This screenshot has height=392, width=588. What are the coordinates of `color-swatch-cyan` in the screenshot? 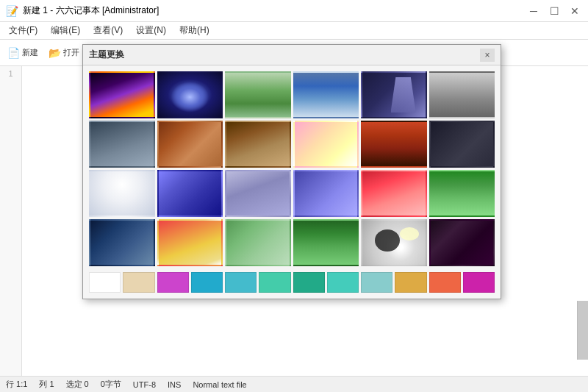 It's located at (343, 282).